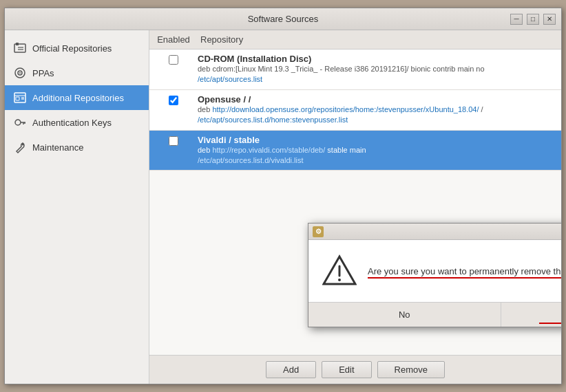  Describe the element at coordinates (355, 369) in the screenshot. I see `bottom-bar: Add Edit Remove` at that location.